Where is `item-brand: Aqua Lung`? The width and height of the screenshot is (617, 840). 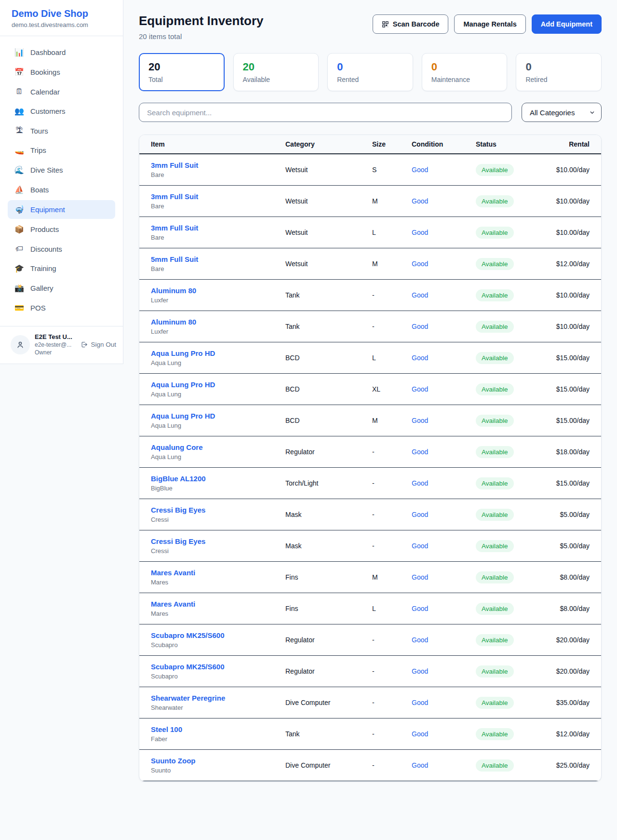 item-brand: Aqua Lung is located at coordinates (214, 425).